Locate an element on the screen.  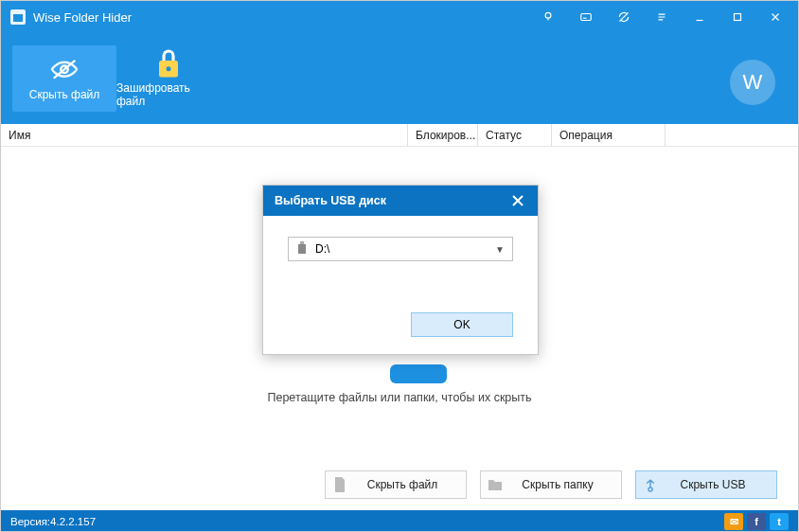
tab-hide-file: Скрыть файл is located at coordinates (64, 79).